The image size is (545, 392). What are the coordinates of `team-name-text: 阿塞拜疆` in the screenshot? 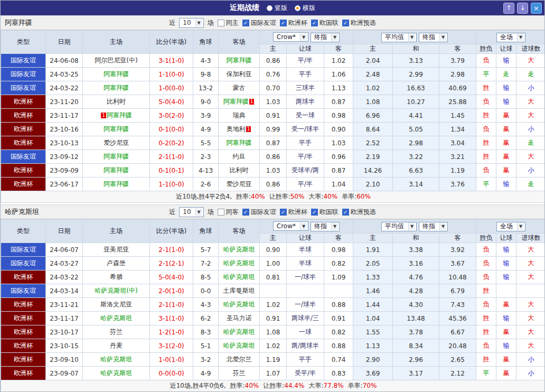 It's located at (116, 88).